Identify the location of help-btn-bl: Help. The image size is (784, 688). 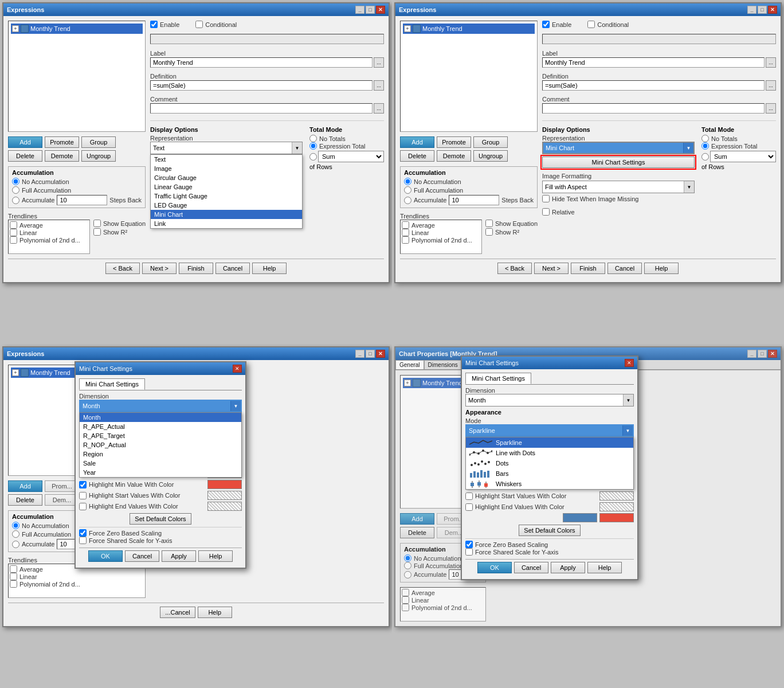
(215, 612).